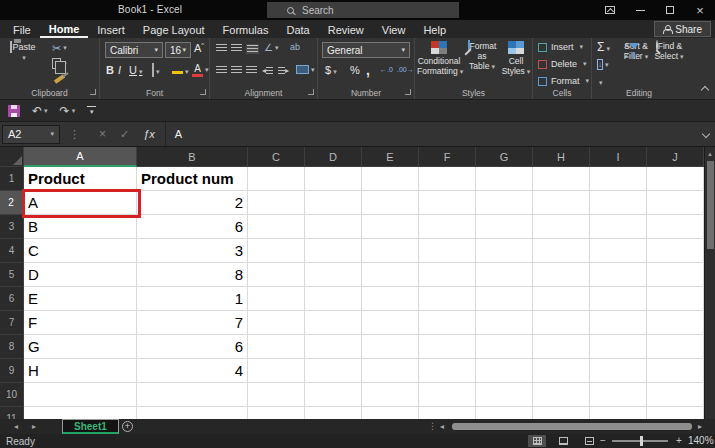 The height and width of the screenshot is (448, 715). Describe the element at coordinates (12, 371) in the screenshot. I see `row-header-9: 9` at that location.